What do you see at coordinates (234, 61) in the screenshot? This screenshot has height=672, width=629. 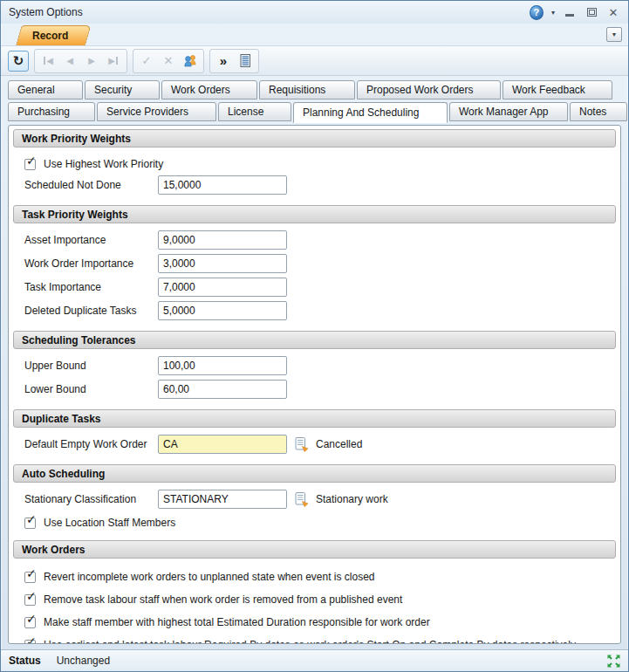 I see `view-group: »` at bounding box center [234, 61].